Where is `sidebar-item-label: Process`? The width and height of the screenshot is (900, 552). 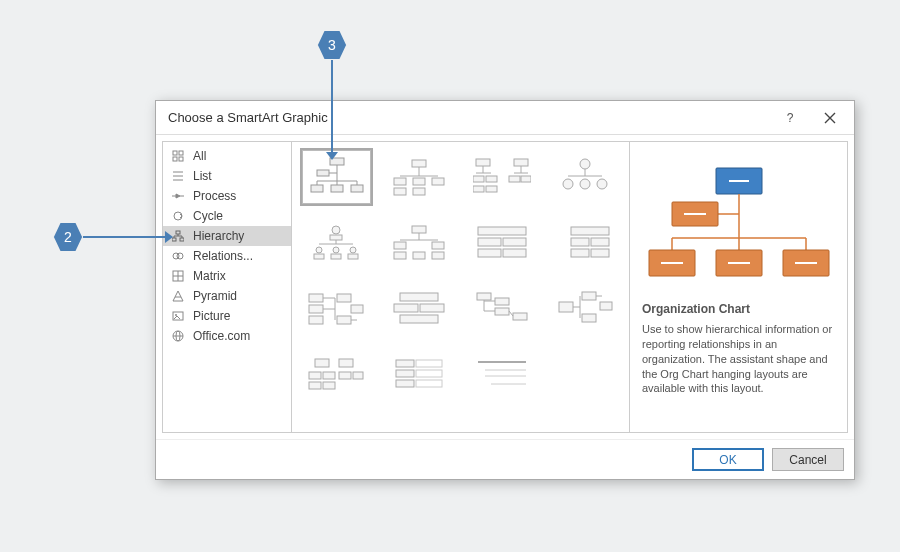 sidebar-item-label: Process is located at coordinates (214, 196).